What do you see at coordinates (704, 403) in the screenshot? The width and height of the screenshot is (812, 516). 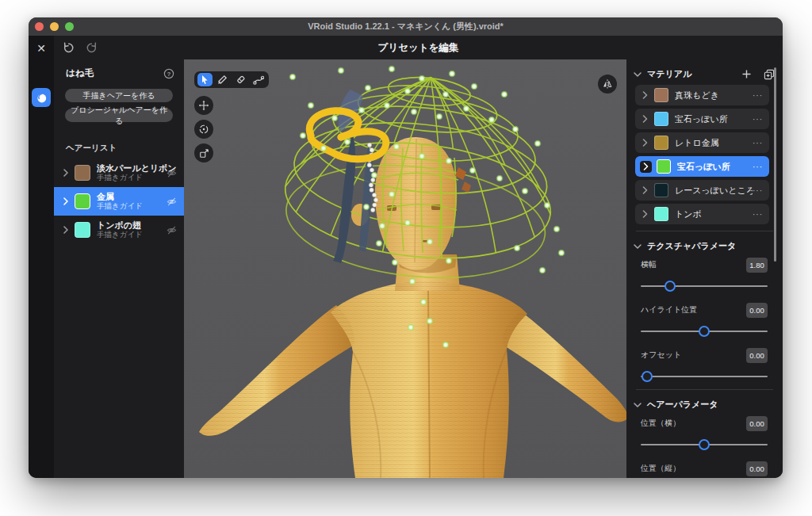 I see `hair-params-header: ヘアーパラメータ` at bounding box center [704, 403].